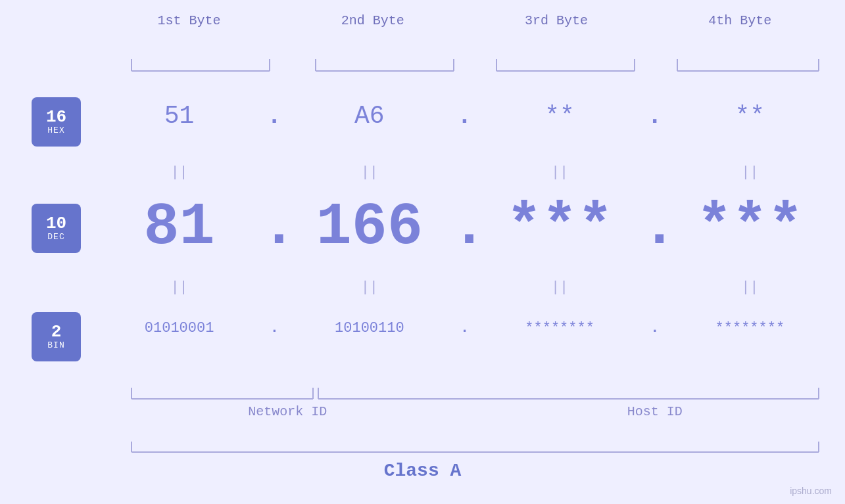 This screenshot has width=845, height=504. I want to click on dec-badge-label: DEC, so click(56, 237).